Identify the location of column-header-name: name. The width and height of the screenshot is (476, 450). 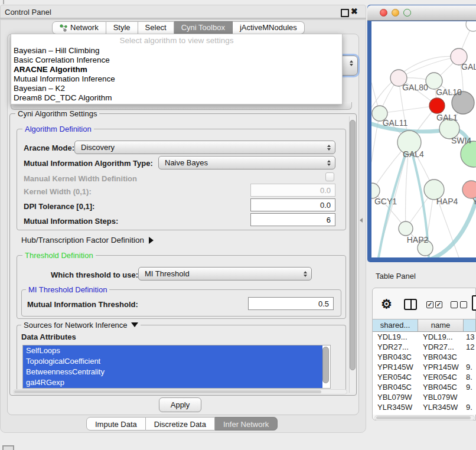
(441, 326).